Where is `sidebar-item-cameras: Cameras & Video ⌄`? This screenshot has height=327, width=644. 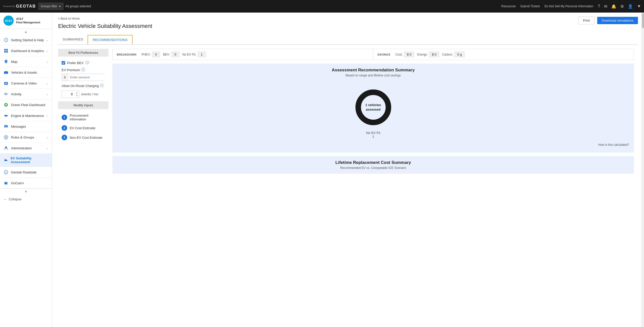 sidebar-item-cameras: Cameras & Video ⌄ is located at coordinates (26, 83).